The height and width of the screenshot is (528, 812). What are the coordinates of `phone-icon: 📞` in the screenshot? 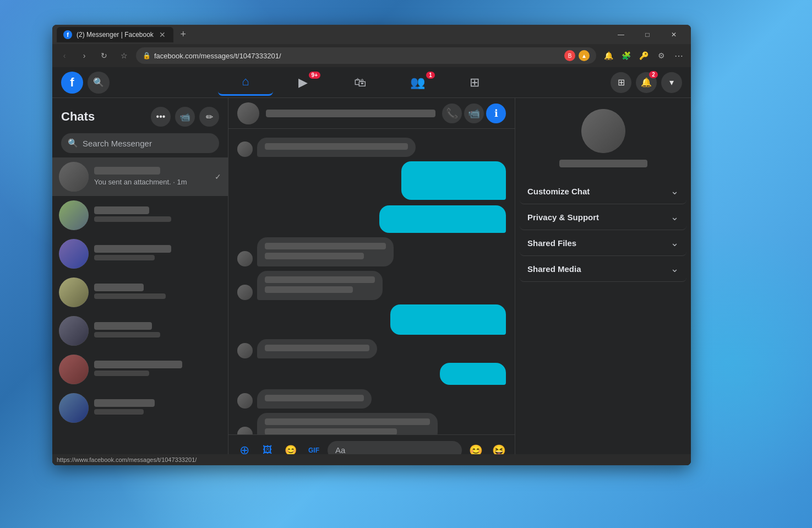 It's located at (452, 113).